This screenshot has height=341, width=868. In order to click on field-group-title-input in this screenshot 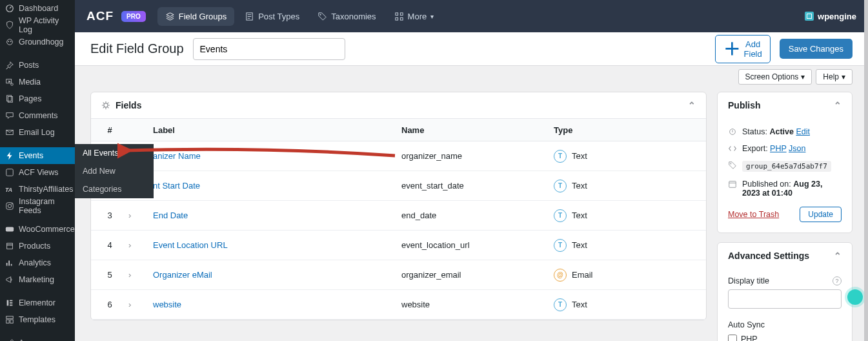, I will do `click(269, 49)`.